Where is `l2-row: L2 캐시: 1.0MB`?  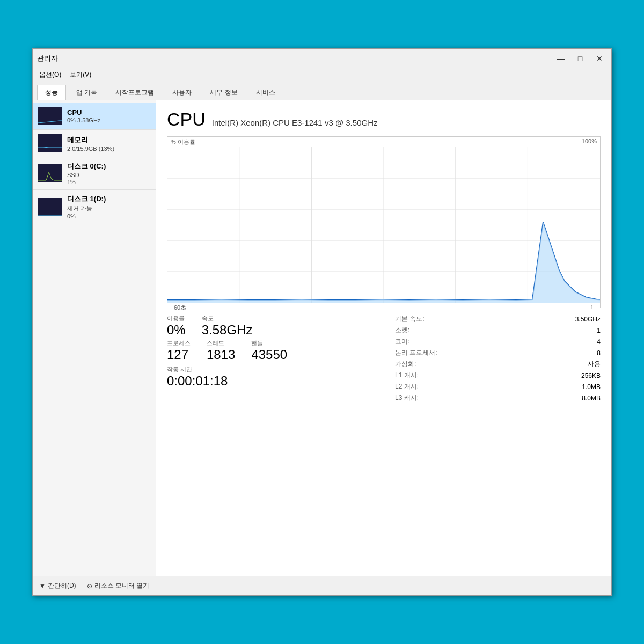
l2-row: L2 캐시: 1.0MB is located at coordinates (498, 386).